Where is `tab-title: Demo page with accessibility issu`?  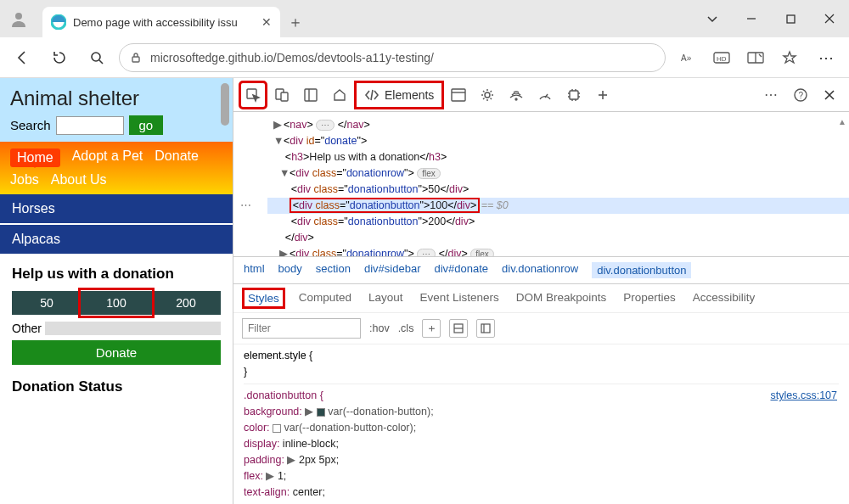
tab-title: Demo page with accessibility issu is located at coordinates (164, 22).